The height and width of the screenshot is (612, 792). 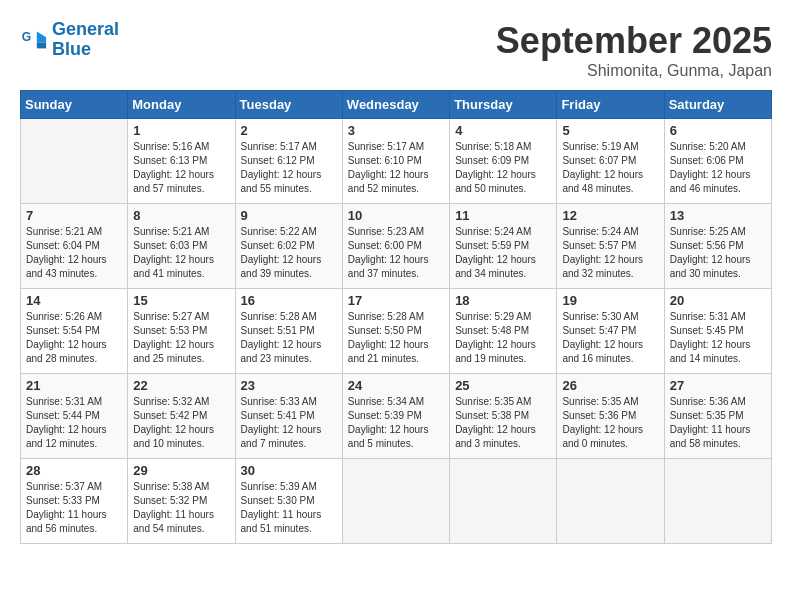 I want to click on calendar-cell: 18Sunrise: 5:29 AM Sunset: 5:48 PM Dayli…, so click(x=504, y=332).